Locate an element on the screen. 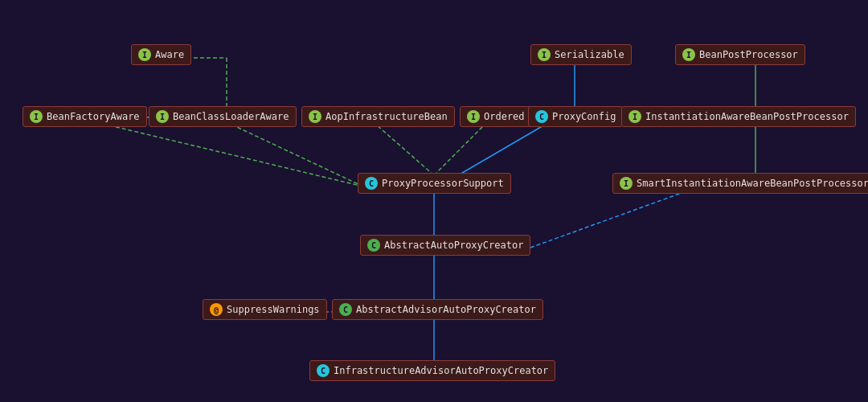  node-aopinfrastructurebean: I AopInfrastructureBean is located at coordinates (378, 117).